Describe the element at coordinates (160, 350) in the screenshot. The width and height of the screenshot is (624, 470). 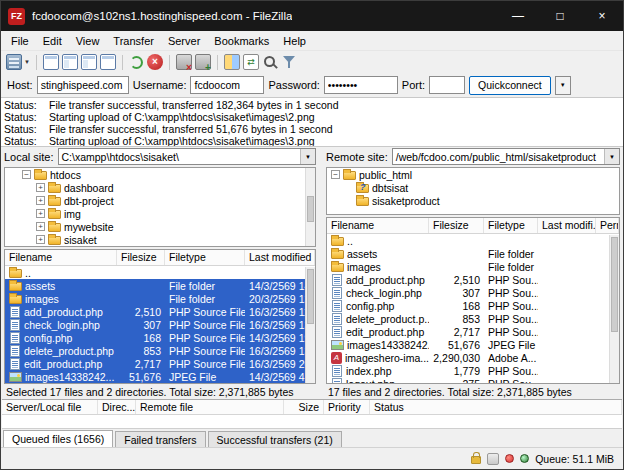
I see `file-row: delete_product.php 853 PHP Source File 1…` at that location.